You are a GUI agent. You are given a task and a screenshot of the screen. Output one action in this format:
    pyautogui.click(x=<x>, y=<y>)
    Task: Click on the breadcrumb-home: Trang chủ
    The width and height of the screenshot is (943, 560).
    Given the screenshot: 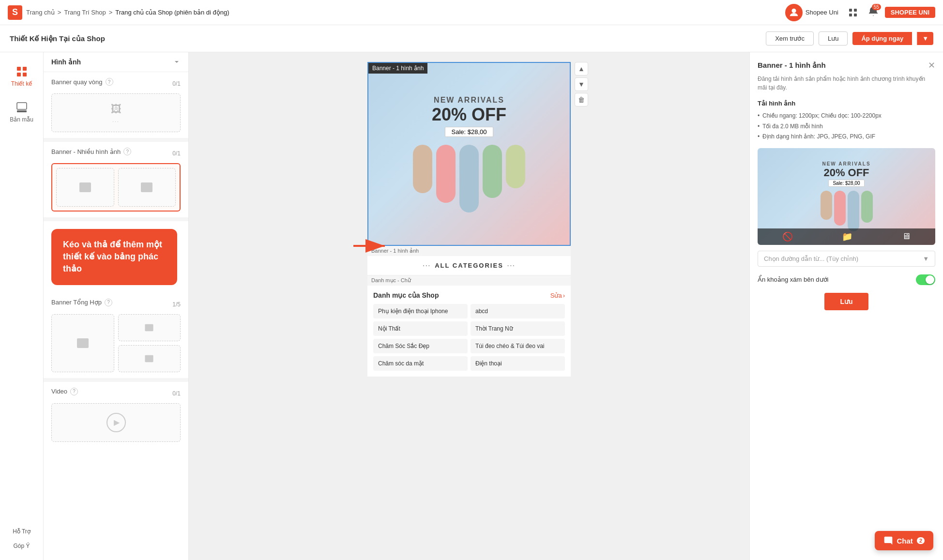 What is the action you would take?
    pyautogui.click(x=41, y=13)
    